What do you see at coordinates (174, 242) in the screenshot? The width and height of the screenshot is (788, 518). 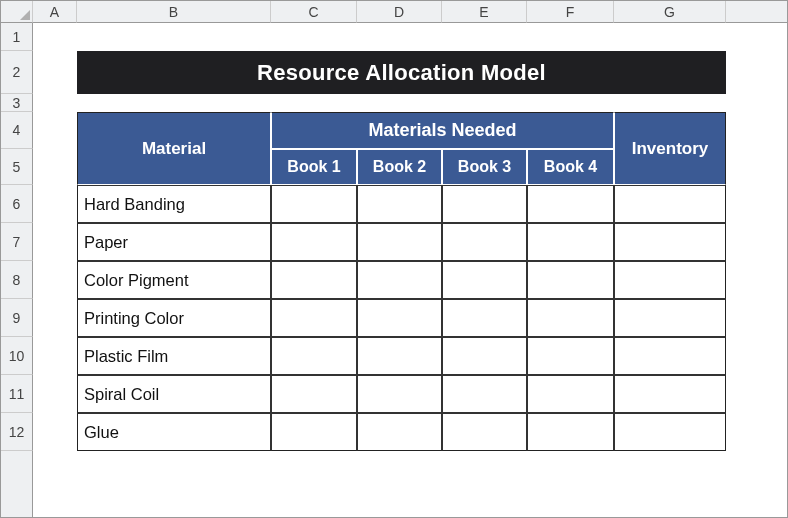 I see `cell-material: Paper` at bounding box center [174, 242].